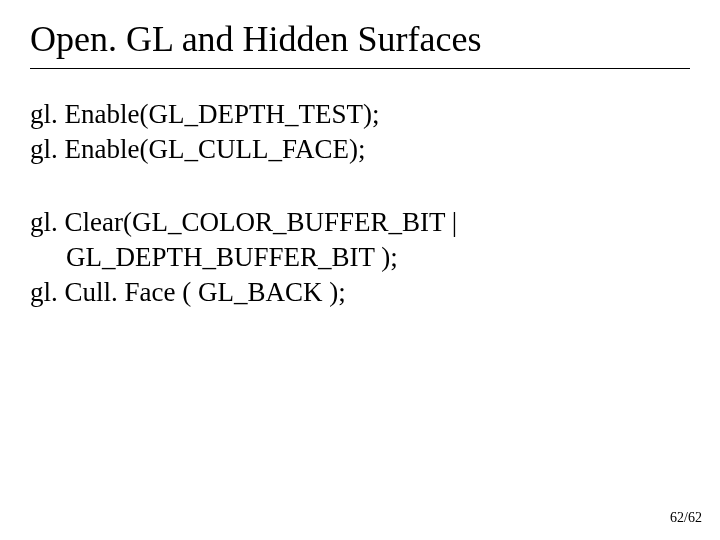  I want to click on code-line: gl. Enable(GL_DEPTH_TEST);, so click(360, 114).